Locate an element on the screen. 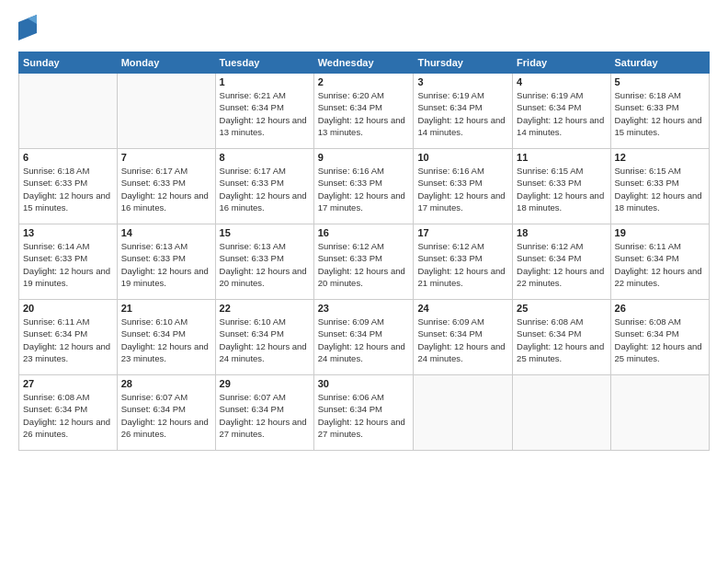 The height and width of the screenshot is (563, 728). weekday-header: Tuesday is located at coordinates (265, 63).